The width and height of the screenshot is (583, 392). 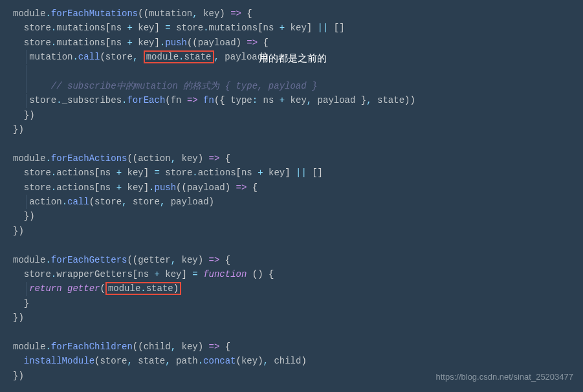 I want to click on highlight-box: module.state), so click(x=144, y=289).